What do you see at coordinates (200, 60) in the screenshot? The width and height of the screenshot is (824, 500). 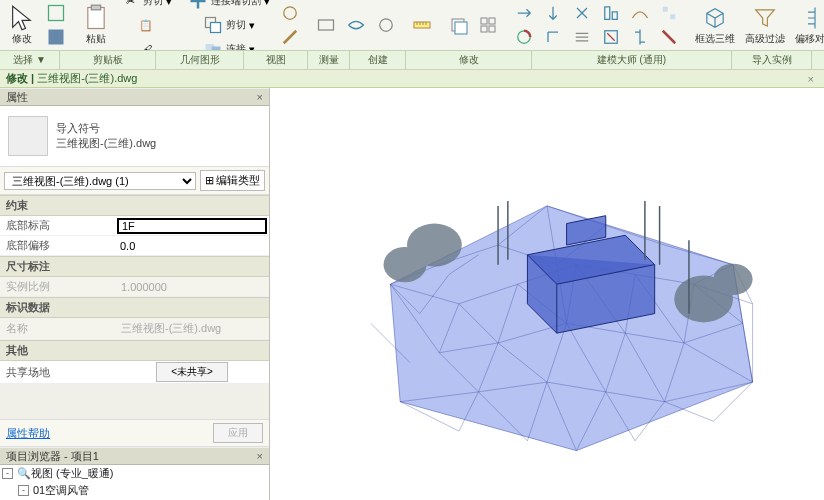 I see `ribbon-group-label: 几何图形` at bounding box center [200, 60].